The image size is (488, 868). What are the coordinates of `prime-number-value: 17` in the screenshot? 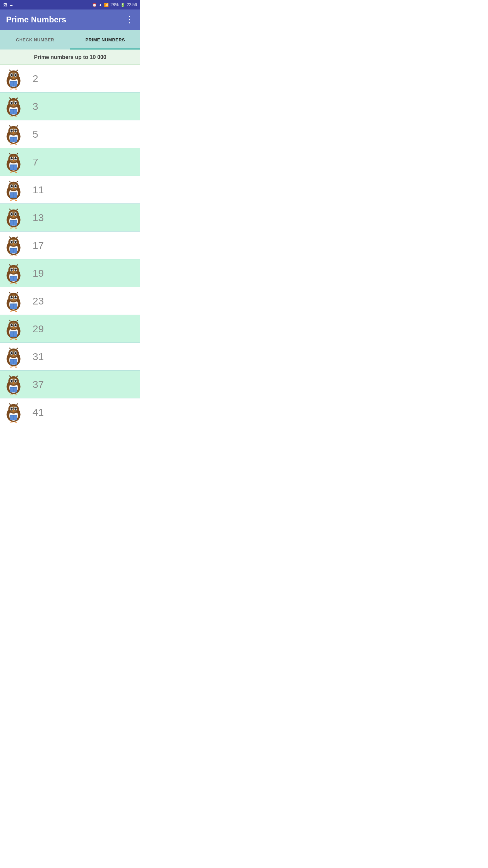 It's located at (35, 245).